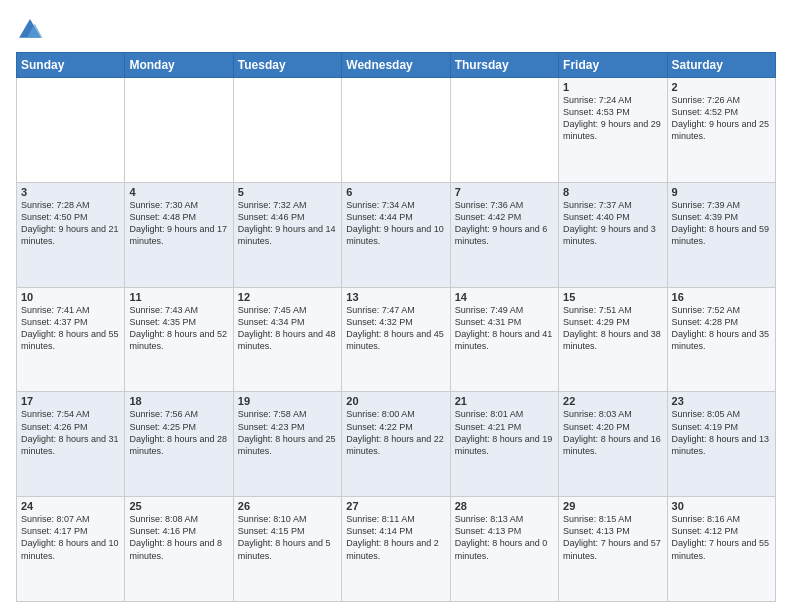 The image size is (792, 612). I want to click on day-info: Sunrise: 8:08 AMSunset: 4:16 PMDaylight:…, so click(178, 538).